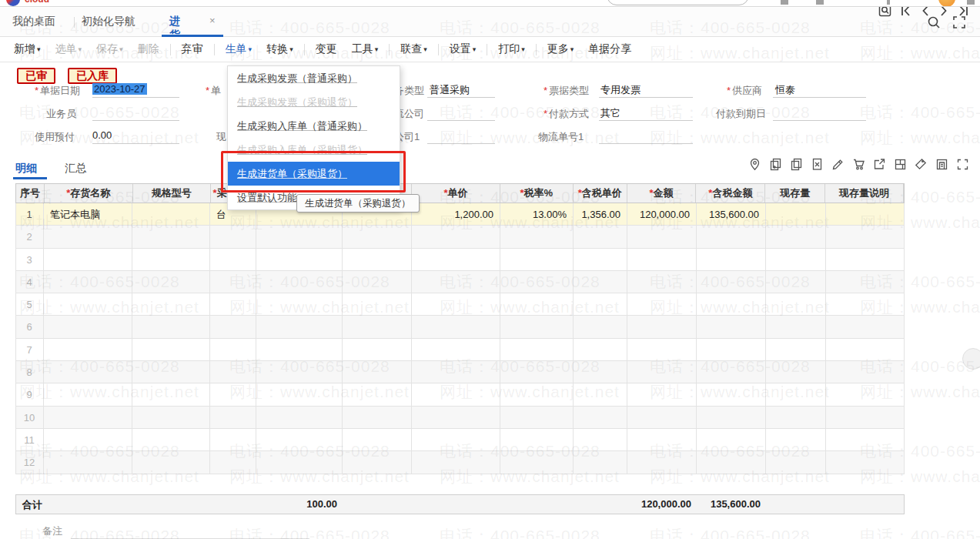 The image size is (980, 539). What do you see at coordinates (610, 49) in the screenshot?
I see `toolbar-button-13: 单据分享` at bounding box center [610, 49].